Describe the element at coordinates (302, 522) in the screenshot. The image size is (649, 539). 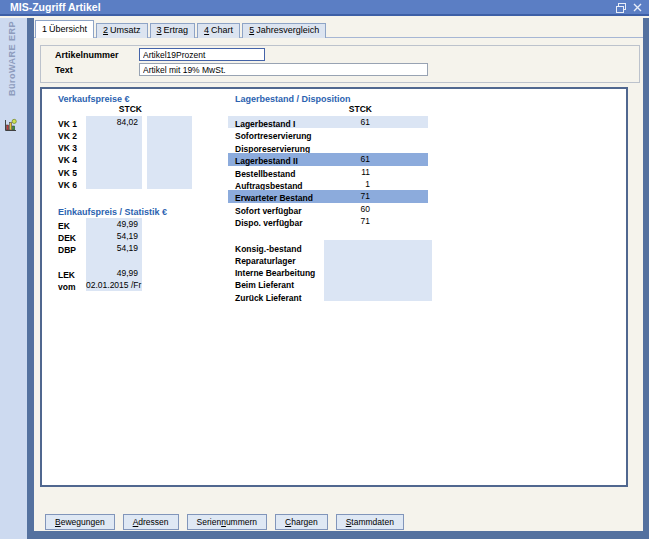
I see `chargen-button: Chargen` at that location.